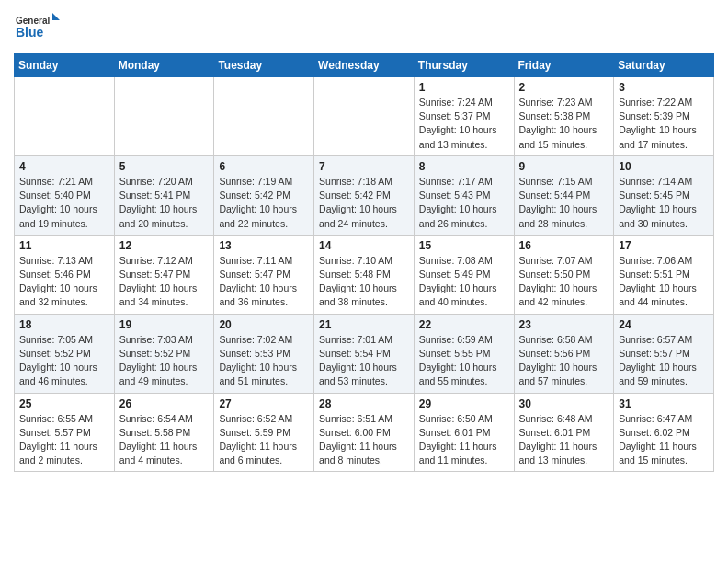  I want to click on logo-svg: General Blue, so click(37, 28).